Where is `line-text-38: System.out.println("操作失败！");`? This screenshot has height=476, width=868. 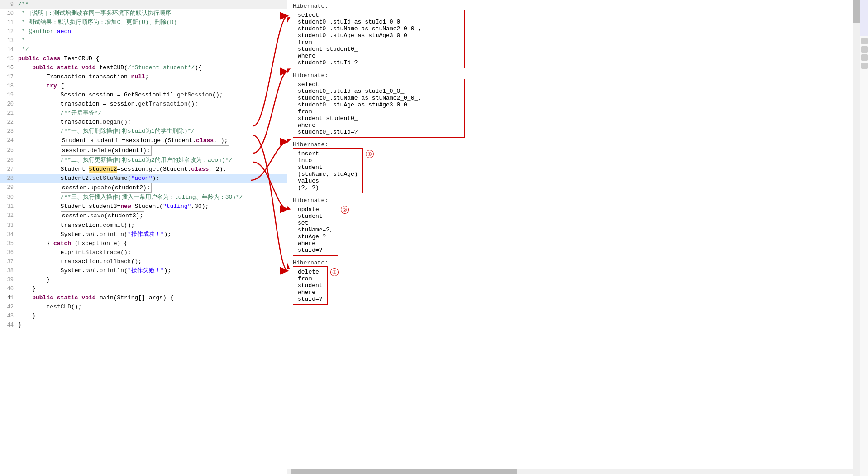 line-text-38: System.out.println("操作失败！"); is located at coordinates (152, 271).